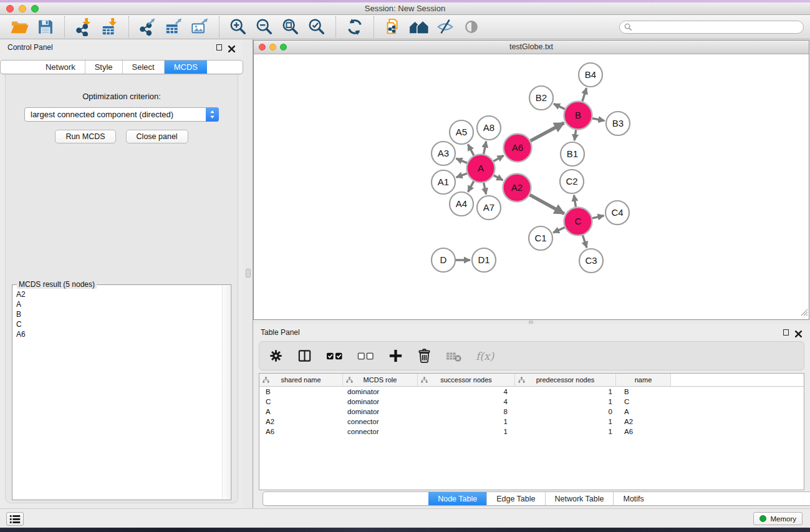 This screenshot has height=532, width=810. I want to click on graph-node-B3: B3, so click(618, 123).